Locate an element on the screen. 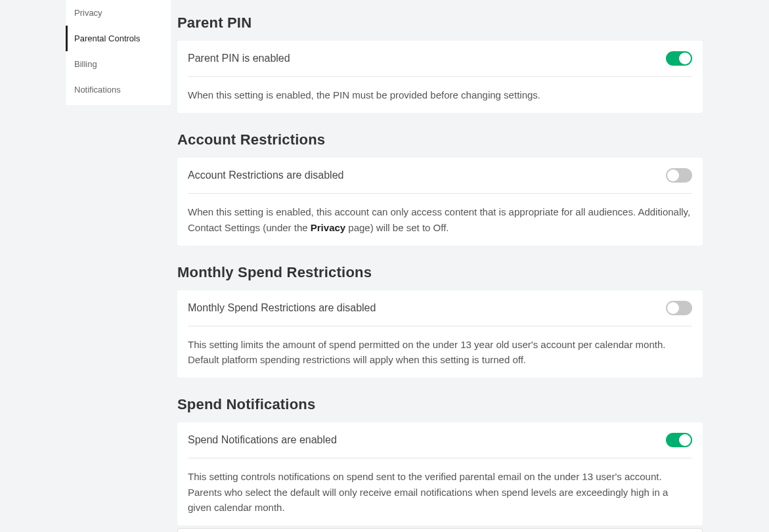  description-monthly-spend: This setting limits the amount of spend … is located at coordinates (440, 352).